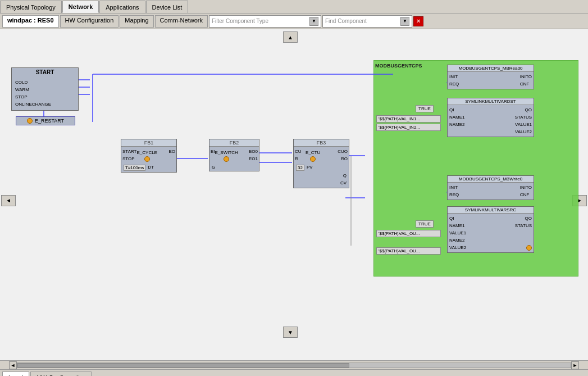  I want to click on fb3-port-ro: RO, so click(344, 158).